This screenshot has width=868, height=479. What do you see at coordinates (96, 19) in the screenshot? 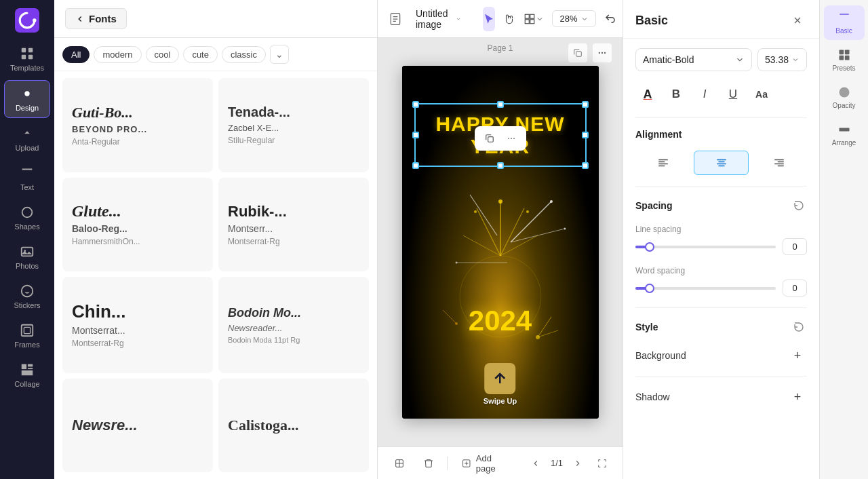
I see `fonts-back-button: Fonts` at bounding box center [96, 19].